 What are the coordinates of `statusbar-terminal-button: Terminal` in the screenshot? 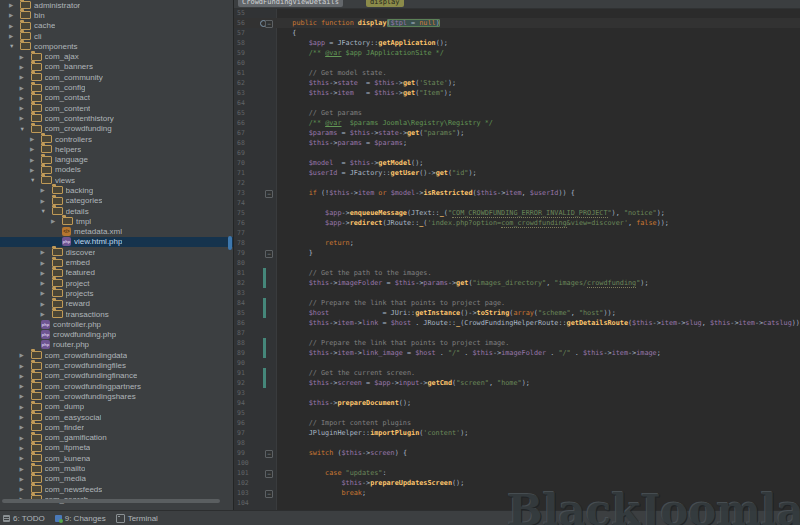 It's located at (137, 518).